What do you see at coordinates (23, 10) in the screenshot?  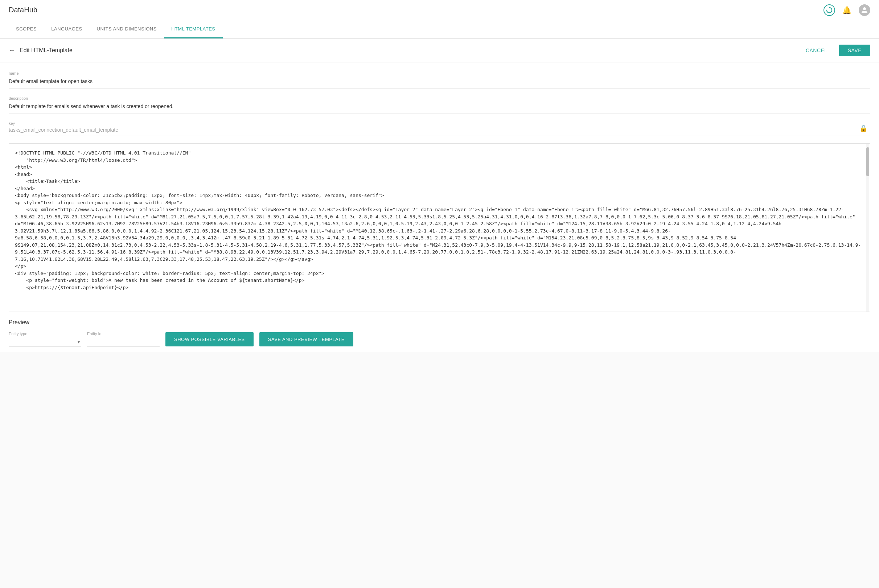 I see `app-logo: DataHub` at bounding box center [23, 10].